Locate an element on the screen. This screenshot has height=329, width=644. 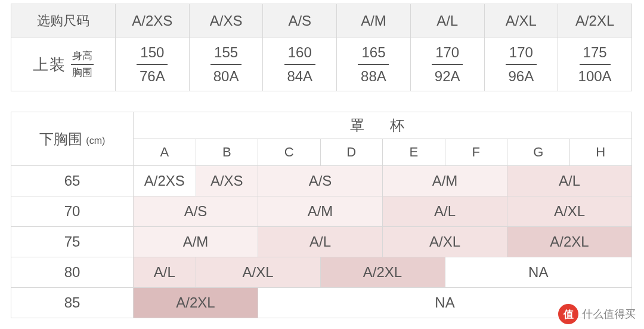
row-label-70: 70 is located at coordinates (73, 211).